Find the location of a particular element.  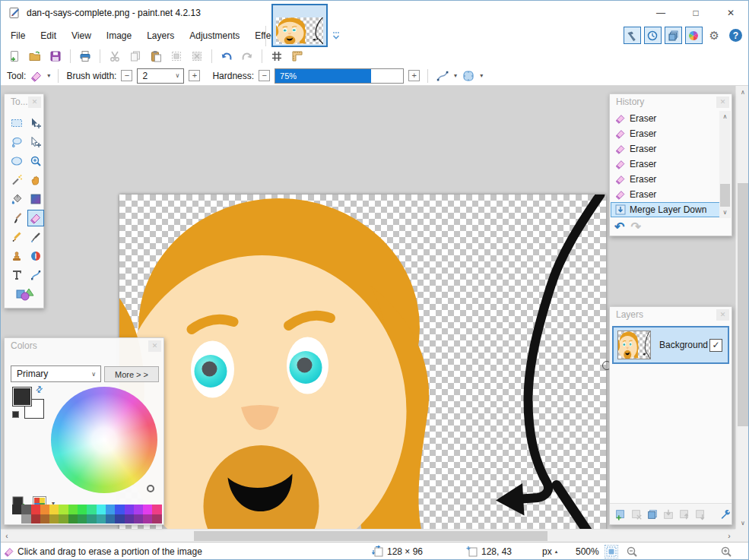

tool-magic-wand is located at coordinates (17, 180).